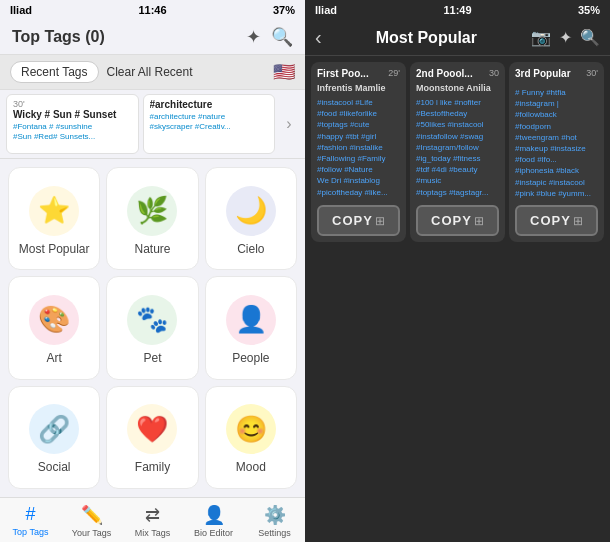 The image size is (610, 542). Describe the element at coordinates (289, 124) in the screenshot. I see `scroll-indicator: ›` at that location.